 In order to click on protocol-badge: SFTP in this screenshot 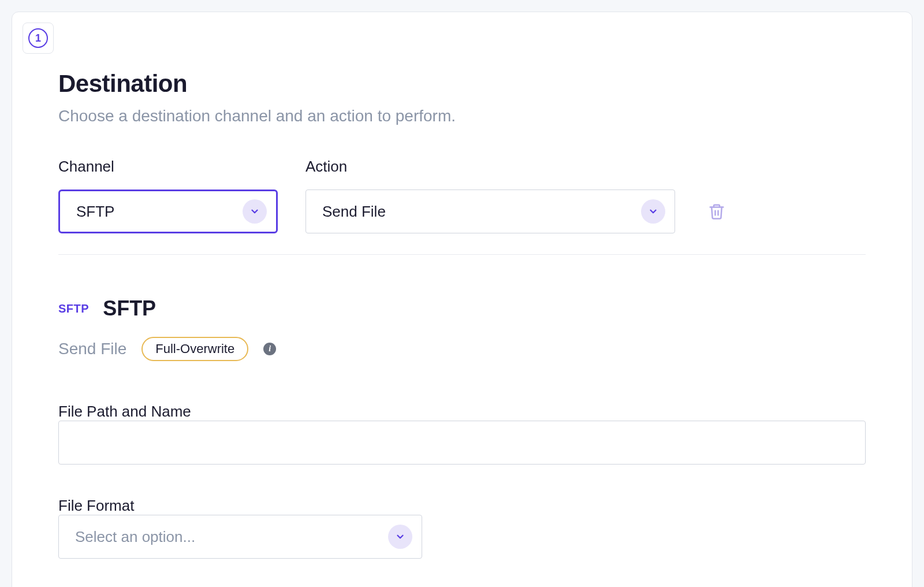, I will do `click(74, 309)`.